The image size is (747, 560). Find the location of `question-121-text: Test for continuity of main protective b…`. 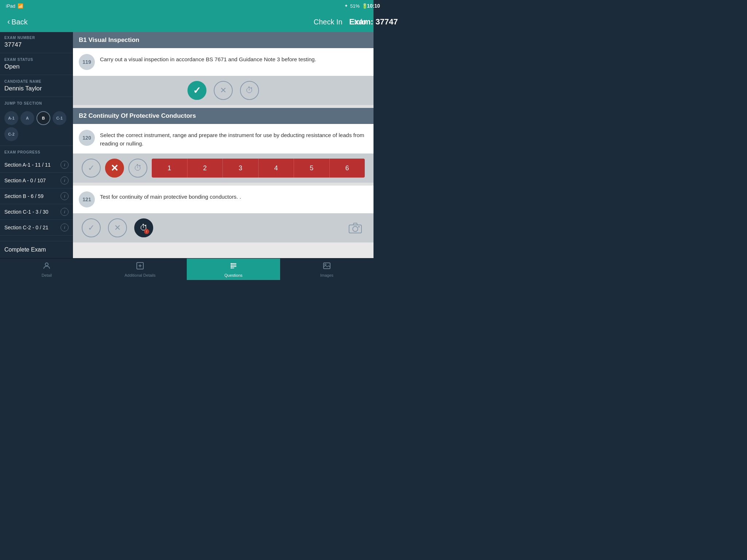

question-121-text: Test for continuity of main protective b… is located at coordinates (171, 196).